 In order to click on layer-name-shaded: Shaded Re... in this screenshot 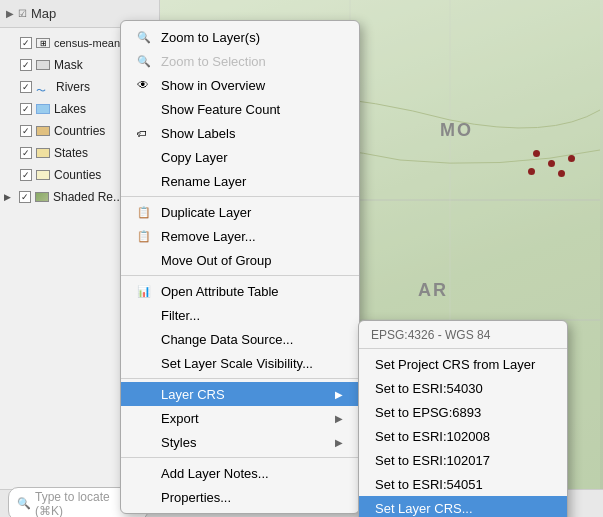, I will do `click(88, 197)`.